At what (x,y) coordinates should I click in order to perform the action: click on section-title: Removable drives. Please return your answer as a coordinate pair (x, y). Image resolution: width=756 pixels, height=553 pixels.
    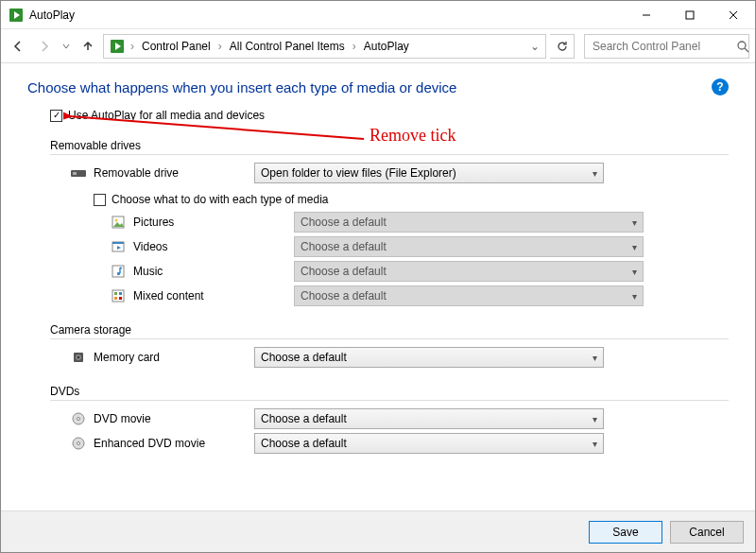
    Looking at the image, I should click on (389, 146).